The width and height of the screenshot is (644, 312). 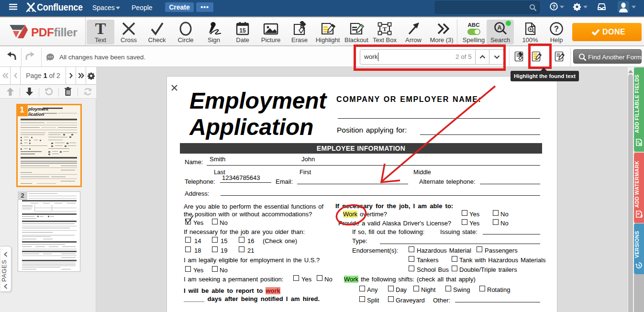 What do you see at coordinates (641, 215) in the screenshot?
I see `svg-text: A` at bounding box center [641, 215].